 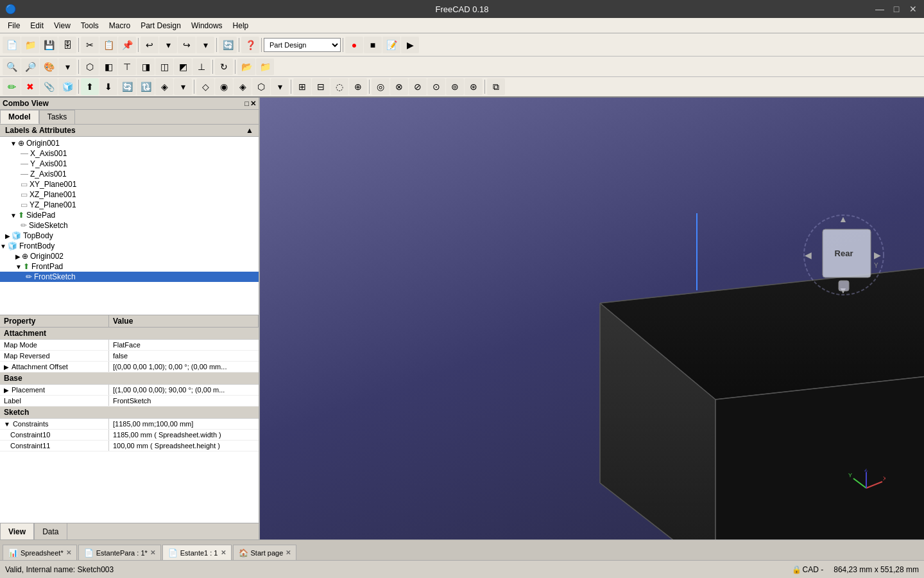 What do you see at coordinates (280, 87) in the screenshot?
I see `thickness-dropdown: ▾` at bounding box center [280, 87].